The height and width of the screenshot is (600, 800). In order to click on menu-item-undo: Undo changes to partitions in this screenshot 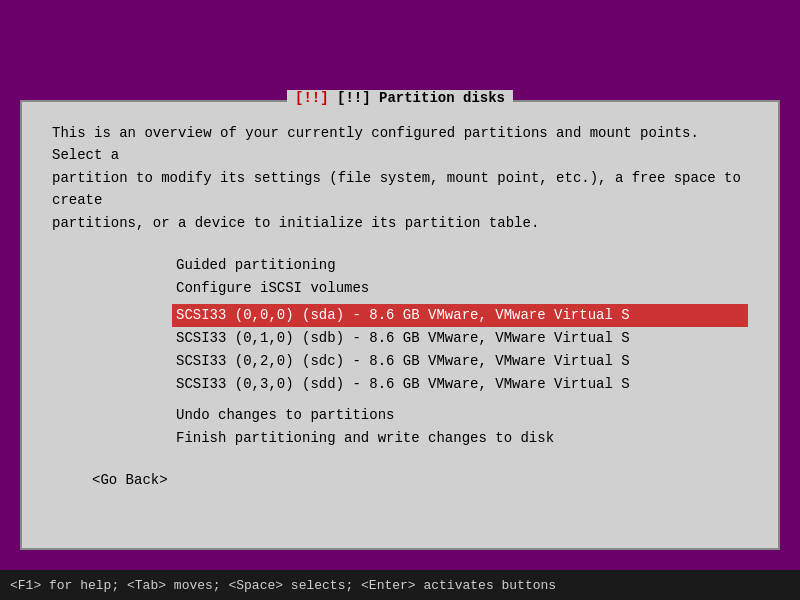, I will do `click(460, 416)`.